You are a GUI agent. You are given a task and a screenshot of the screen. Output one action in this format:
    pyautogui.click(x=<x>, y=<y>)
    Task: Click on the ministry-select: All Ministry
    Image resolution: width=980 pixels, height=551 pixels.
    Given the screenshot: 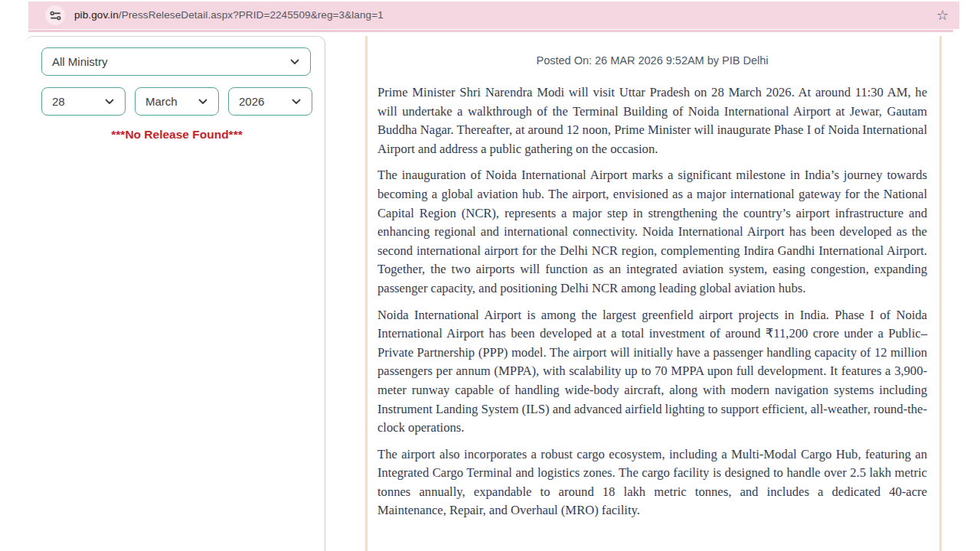 What is the action you would take?
    pyautogui.click(x=176, y=61)
    